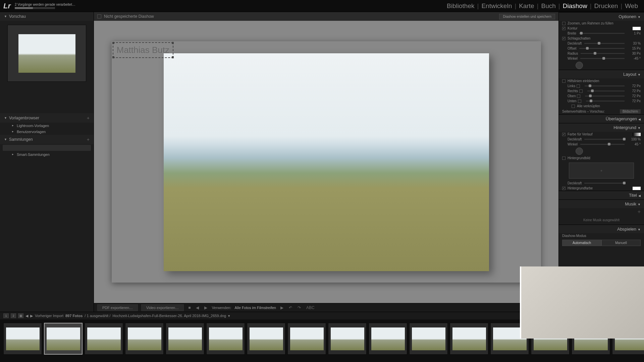  What do you see at coordinates (311, 308) in the screenshot?
I see `text-tool-button: ABC` at bounding box center [311, 308].